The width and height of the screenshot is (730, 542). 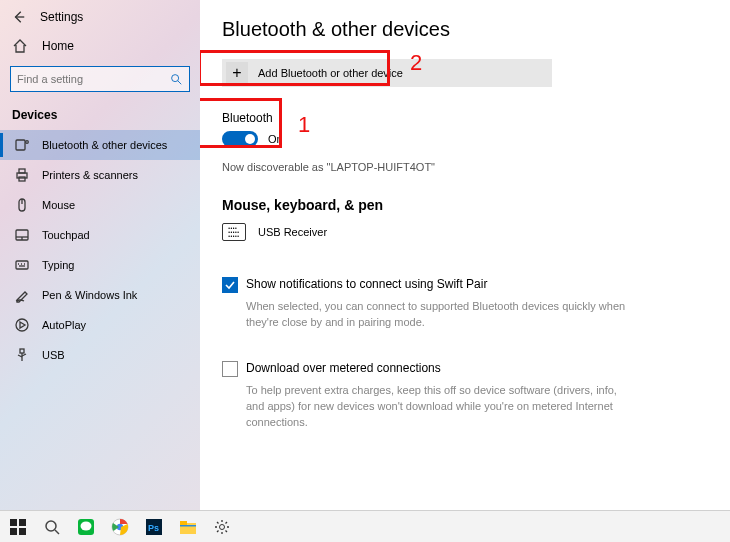 What do you see at coordinates (230, 285) in the screenshot?
I see `swift-pair-checkbox` at bounding box center [230, 285].